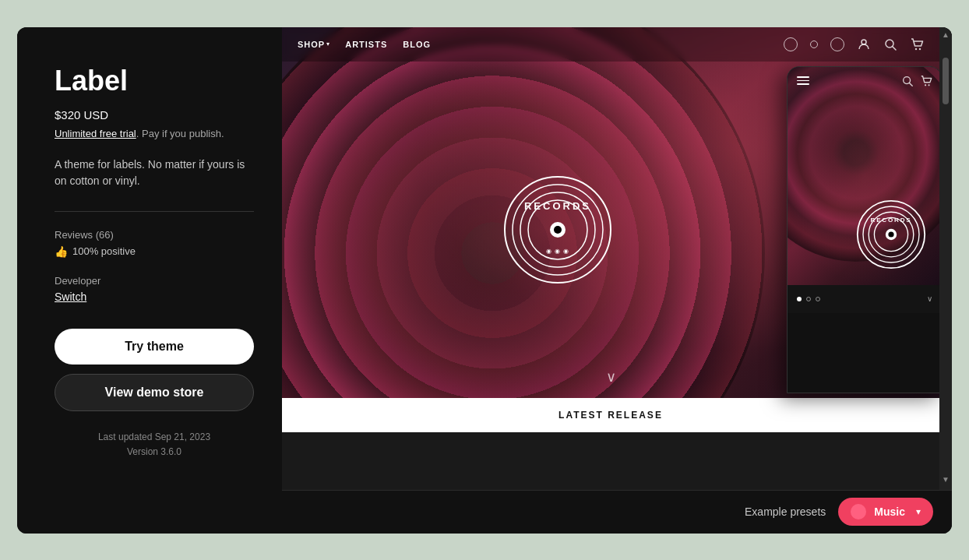 Image resolution: width=969 pixels, height=560 pixels. What do you see at coordinates (154, 347) in the screenshot?
I see `try-theme-button: Try theme` at bounding box center [154, 347].